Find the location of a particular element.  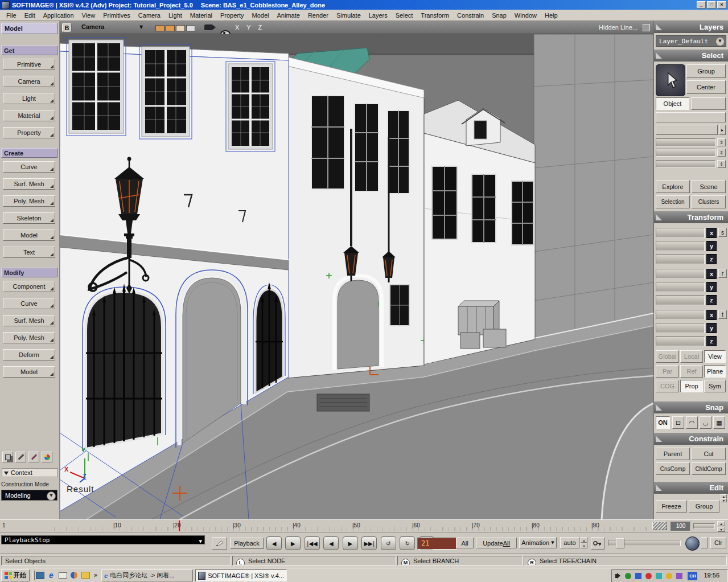

tray-icon-purple is located at coordinates (680, 576).